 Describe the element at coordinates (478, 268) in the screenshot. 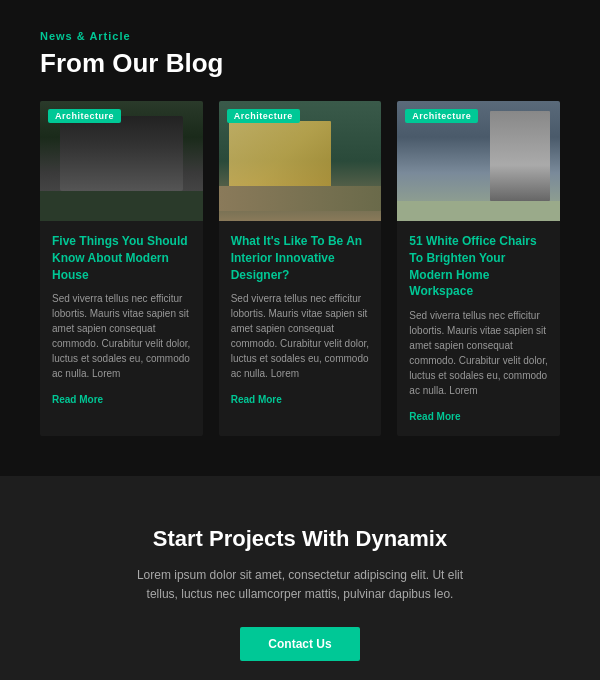

I see `blog-card-3: Architecture 51 White Office Chairs To B…` at that location.